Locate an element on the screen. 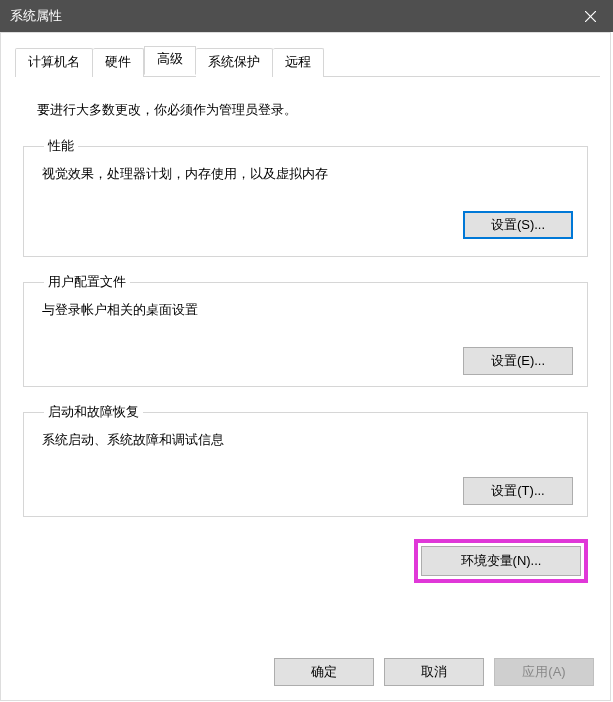  user-profiles-desc: 与登录帐户相关的桌面设置 is located at coordinates (308, 310).